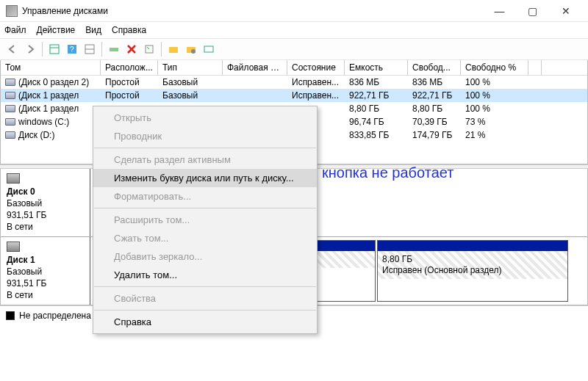  I want to click on disk-info: Диск 0Базовый931,51 ГБВ сети, so click(46, 203).